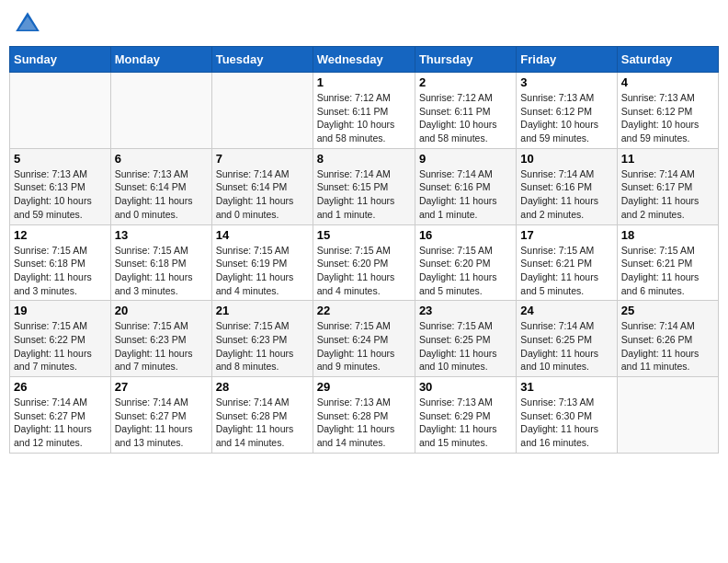  Describe the element at coordinates (566, 416) in the screenshot. I see `calendar-cell: 31Sunrise: 7:13 AM Sunset: 6:30 PM Dayli…` at that location.